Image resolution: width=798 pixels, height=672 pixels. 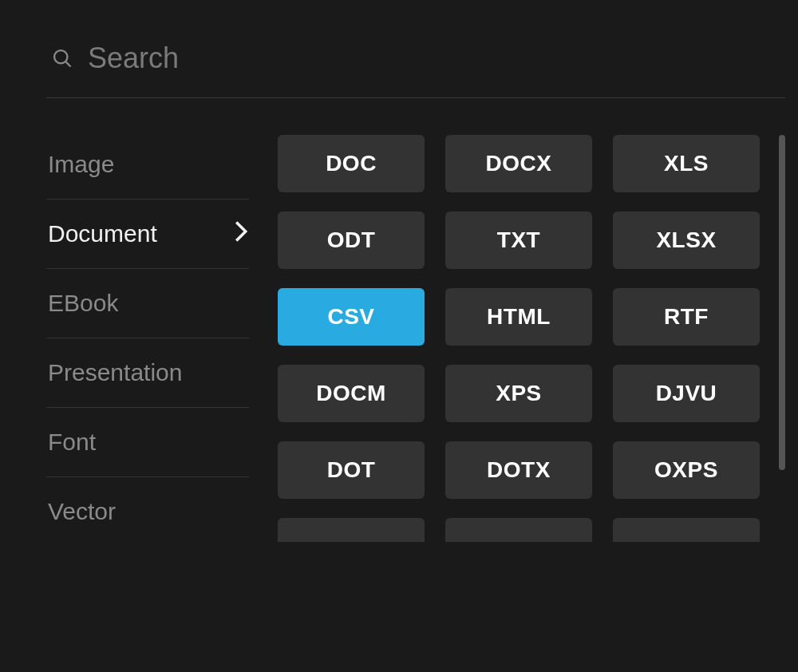 I want to click on scrollbar-thumb, so click(x=782, y=302).